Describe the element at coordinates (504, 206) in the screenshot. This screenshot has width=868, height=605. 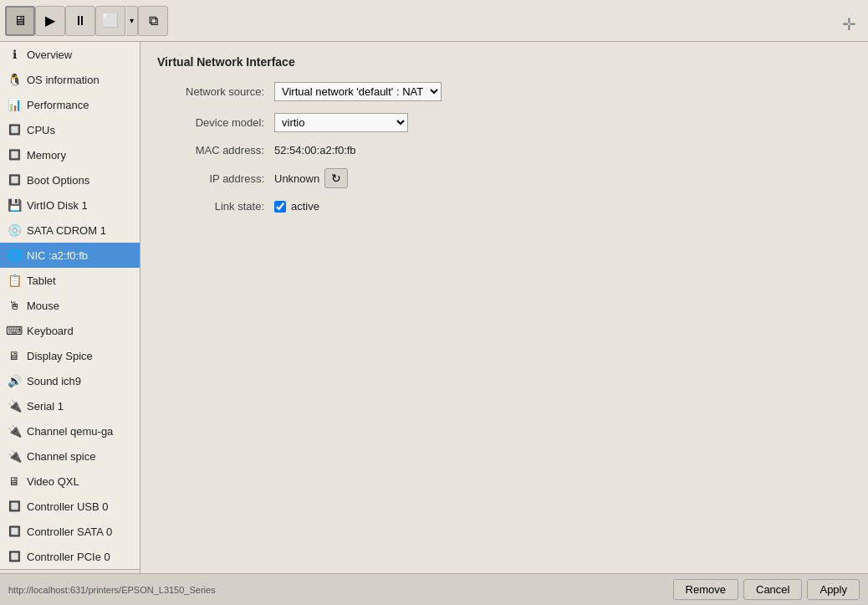
I see `link-state-row: Link state: active` at that location.